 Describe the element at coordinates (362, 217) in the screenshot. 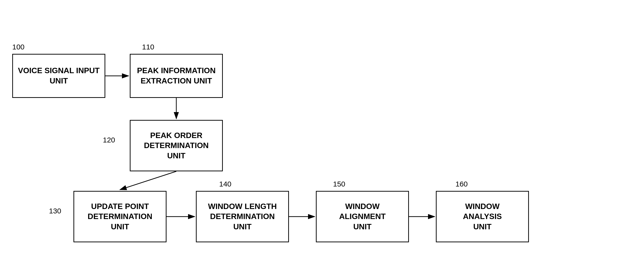

I see `block-window-alignment: WINDOWALIGNMENTUNIT` at that location.